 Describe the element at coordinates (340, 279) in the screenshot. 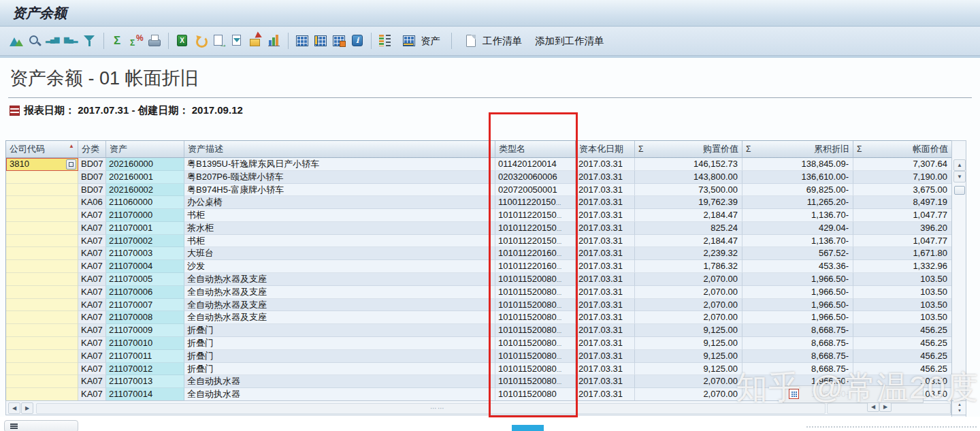

I see `cell-desc: 全自动热水器及支座` at that location.